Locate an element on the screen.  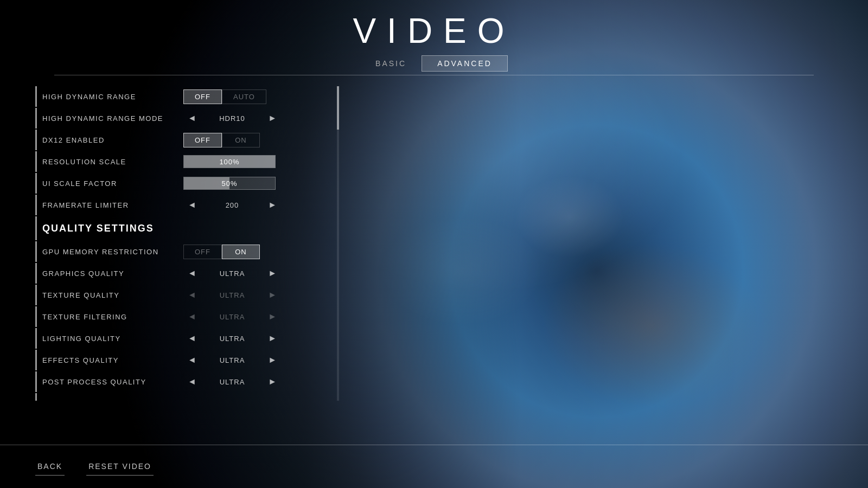
setting-label-gpu-memory: GPU MEMORY RESTRICTION is located at coordinates (113, 252).